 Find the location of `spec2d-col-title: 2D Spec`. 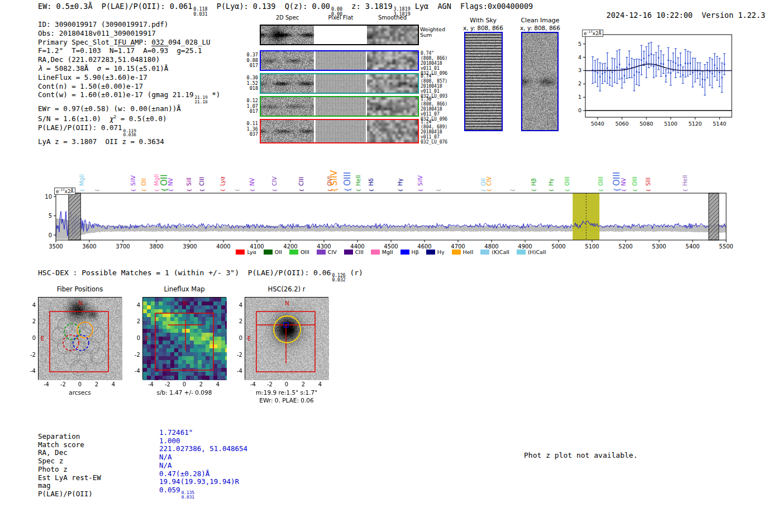

spec2d-col-title: 2D Spec is located at coordinates (288, 18).